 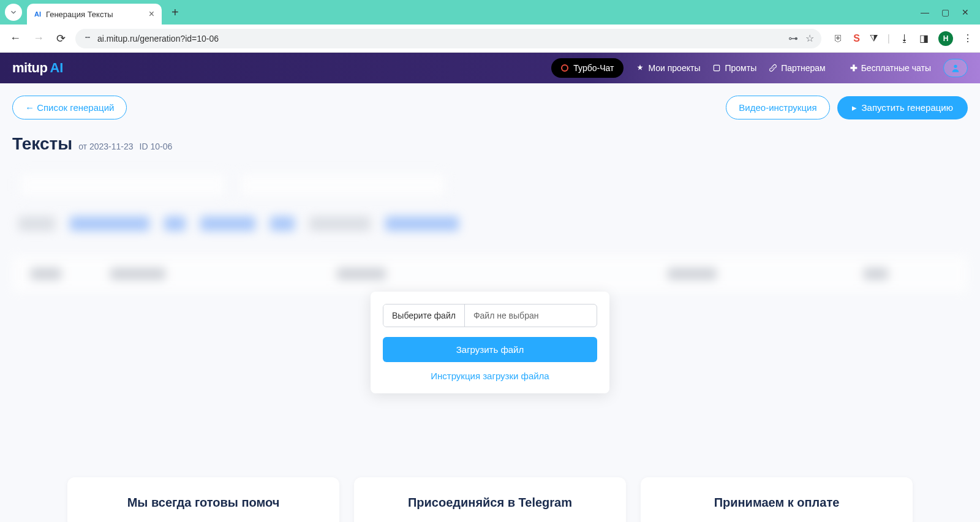 I want to click on tab-favicon: AI, so click(x=38, y=14).